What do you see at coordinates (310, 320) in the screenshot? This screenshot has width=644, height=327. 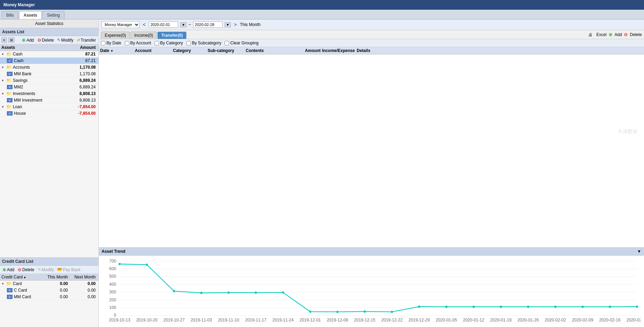 I see `svg-text: 2019-12-01` at bounding box center [310, 320].